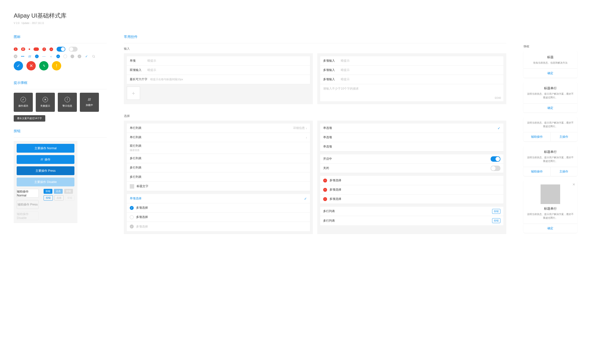  Describe the element at coordinates (218, 128) in the screenshot. I see `list-single-detail: 单行列表详细信息›` at that location.